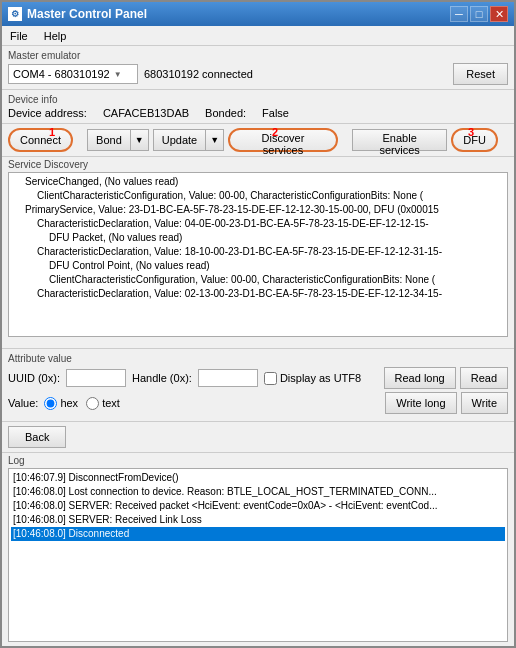 This screenshot has width=516, height=648. I want to click on update-dropdown-icon: ▼, so click(214, 140).